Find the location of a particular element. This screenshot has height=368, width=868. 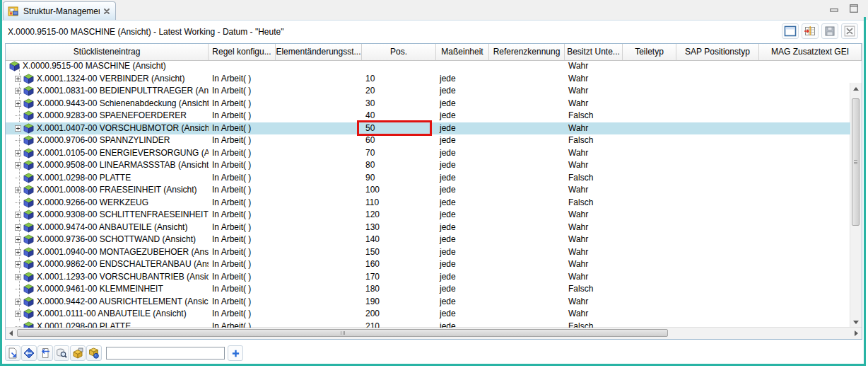

item-label: X.0000.9736-00 SCHOTTWAND (Ansicht) is located at coordinates (116, 240).